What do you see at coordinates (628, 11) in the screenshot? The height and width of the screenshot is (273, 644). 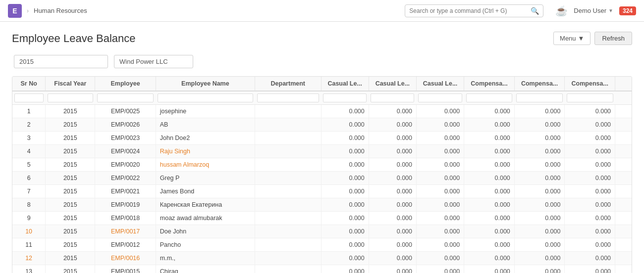 I see `notification-badge: 324` at bounding box center [628, 11].